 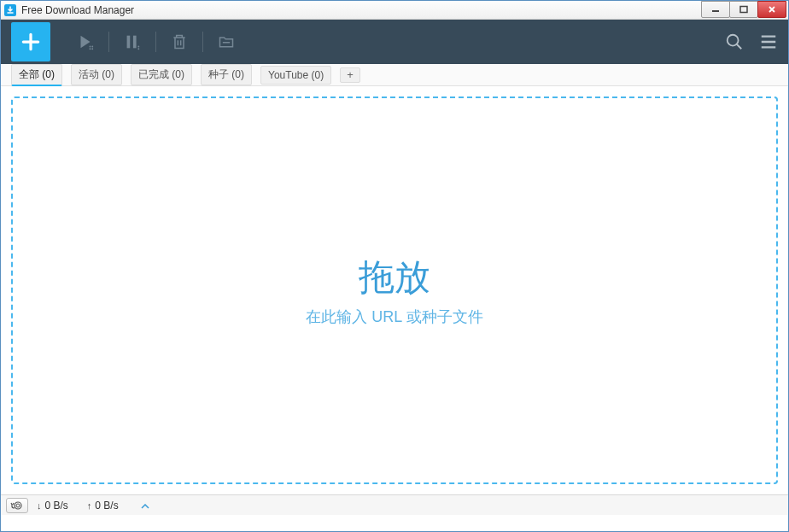 What do you see at coordinates (394, 278) in the screenshot?
I see `drop-zone-title: 拖放` at bounding box center [394, 278].